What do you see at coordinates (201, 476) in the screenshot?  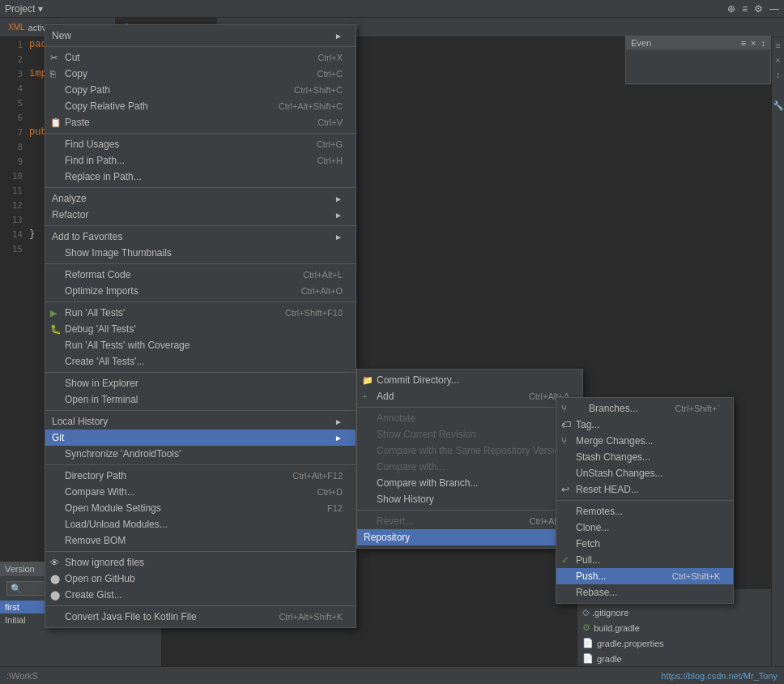 I see `menu-item-directory-path: Directory Path Ctrl+Alt+F12` at bounding box center [201, 476].